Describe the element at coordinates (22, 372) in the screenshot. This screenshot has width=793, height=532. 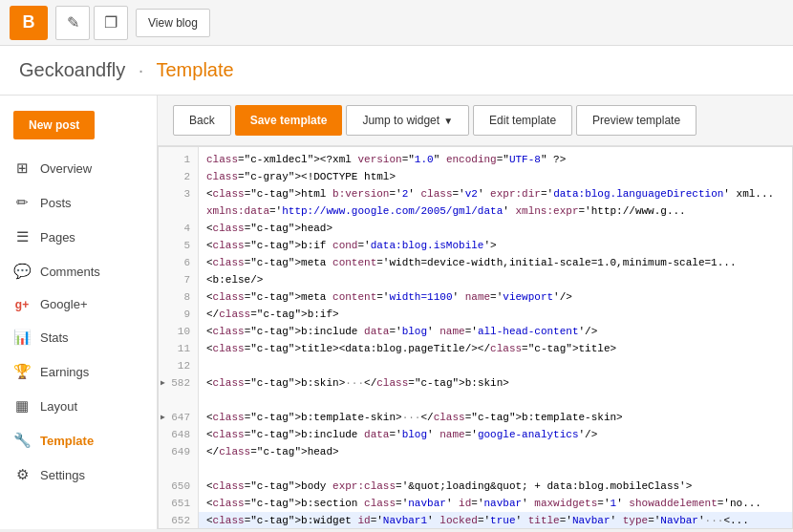
I see `earnings-icon: 🏆` at that location.